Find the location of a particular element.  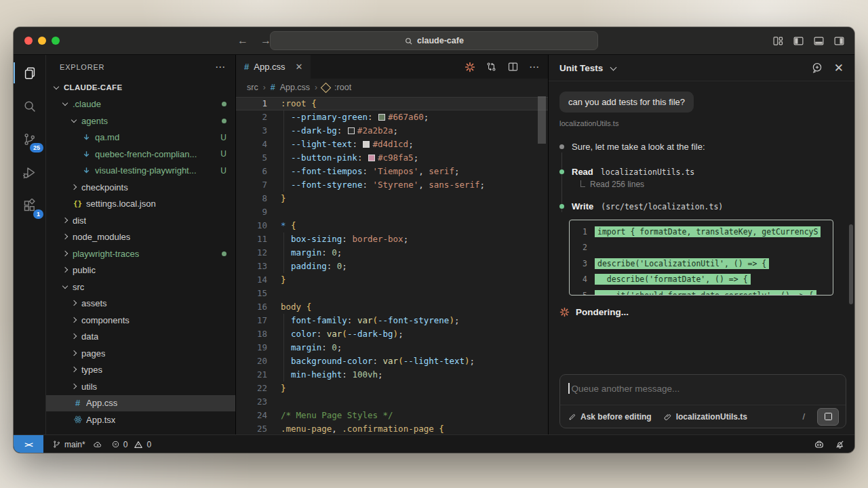

tree-root-row: CLAUDE-CAFE is located at coordinates (141, 88).